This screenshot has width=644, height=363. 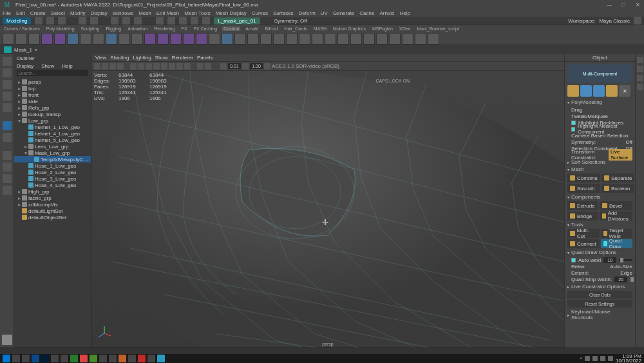 What do you see at coordinates (90, 28) in the screenshot?
I see `shelf-tab-sculpting: Sculpting` at bounding box center [90, 28].